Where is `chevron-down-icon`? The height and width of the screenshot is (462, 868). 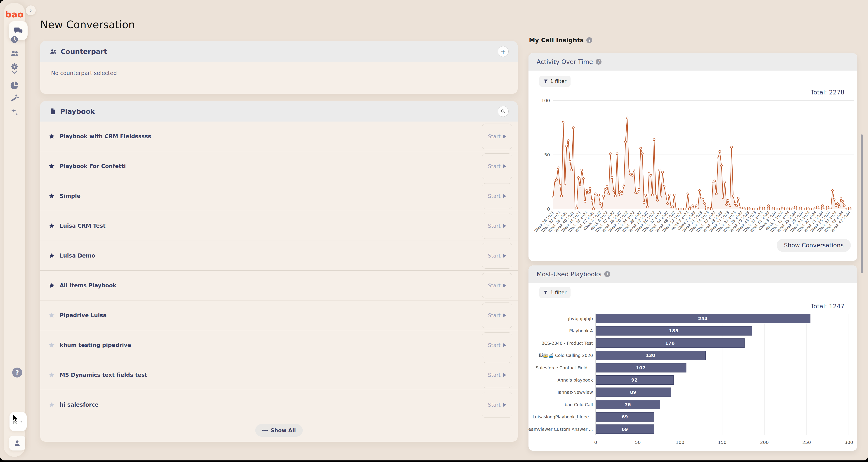 chevron-down-icon is located at coordinates (14, 72).